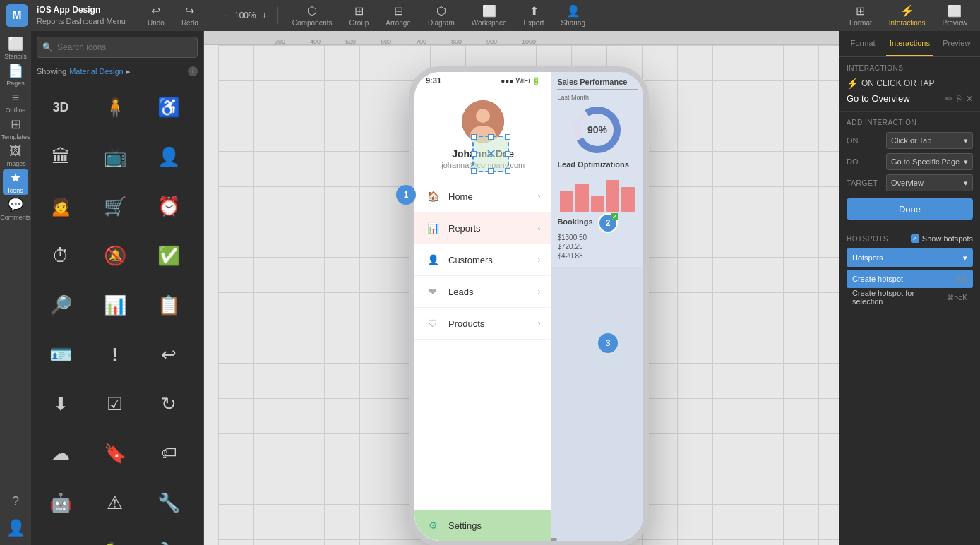 The width and height of the screenshot is (980, 545). Describe the element at coordinates (115, 354) in the screenshot. I see `icon-info: !` at that location.